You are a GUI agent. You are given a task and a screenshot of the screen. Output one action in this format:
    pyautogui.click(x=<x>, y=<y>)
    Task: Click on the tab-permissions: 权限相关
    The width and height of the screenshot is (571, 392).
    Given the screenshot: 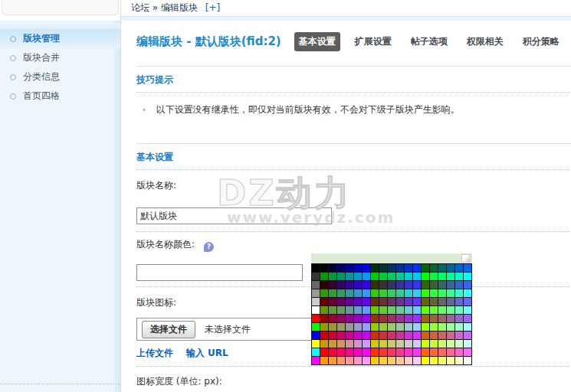 What is the action you would take?
    pyautogui.click(x=485, y=41)
    